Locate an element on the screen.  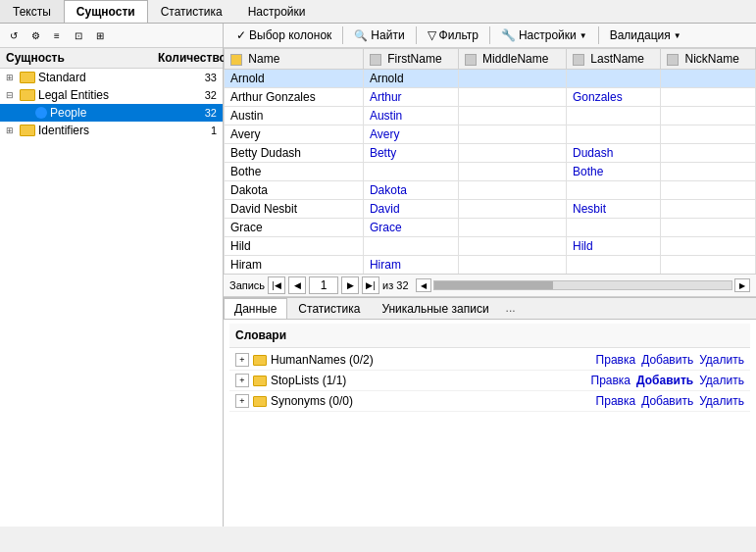
find-button: 🔍 Найти is located at coordinates (378, 35).